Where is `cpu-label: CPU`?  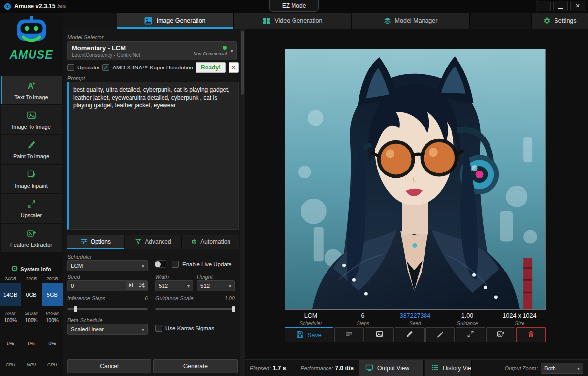 cpu-label: CPU is located at coordinates (11, 365).